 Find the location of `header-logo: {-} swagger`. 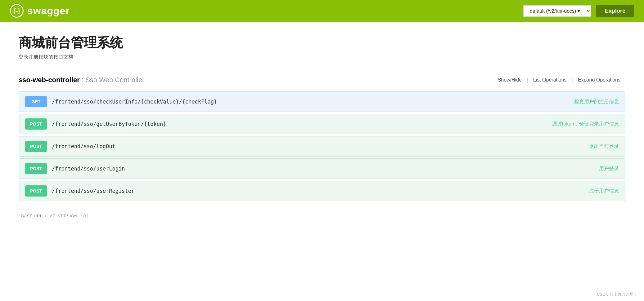

header-logo: {-} swagger is located at coordinates (40, 11).